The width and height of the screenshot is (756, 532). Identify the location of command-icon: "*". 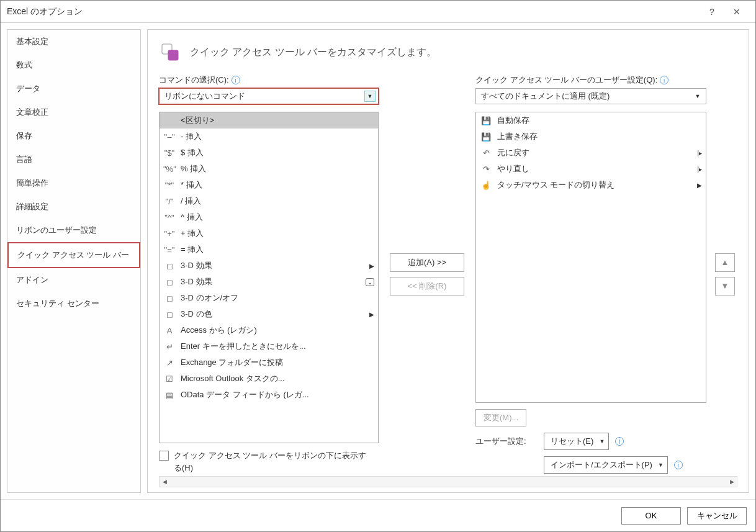
(169, 185).